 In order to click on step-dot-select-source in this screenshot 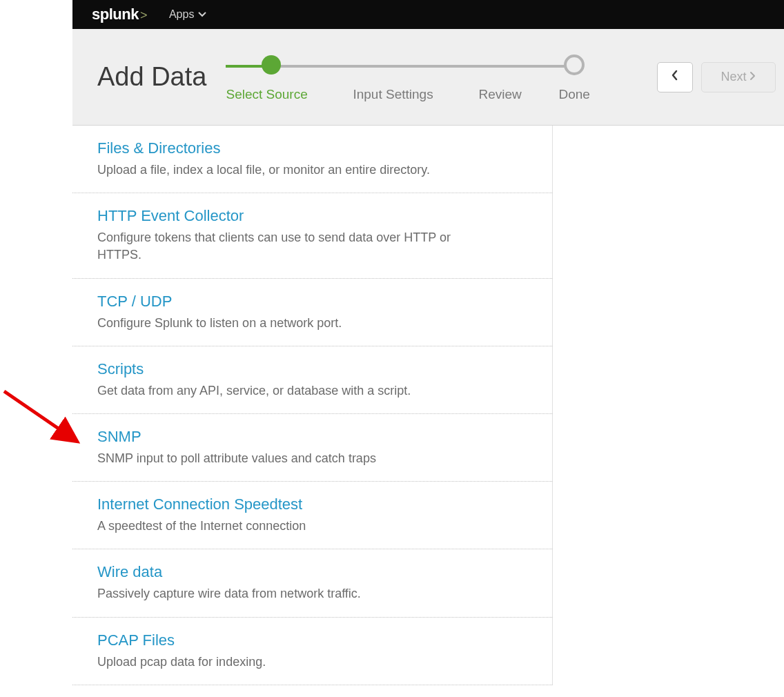, I will do `click(271, 65)`.